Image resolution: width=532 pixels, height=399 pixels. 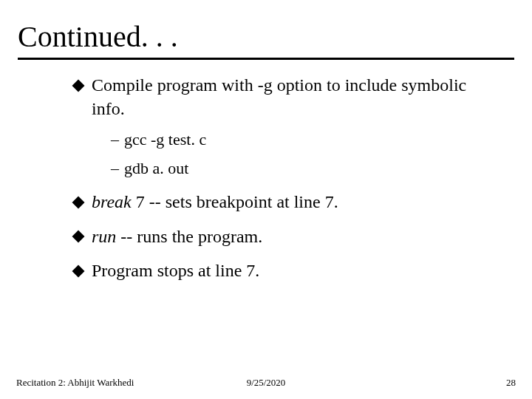 I want to click on bullet-text: 7 -- sets breakpoint at line 7., so click(x=235, y=202).